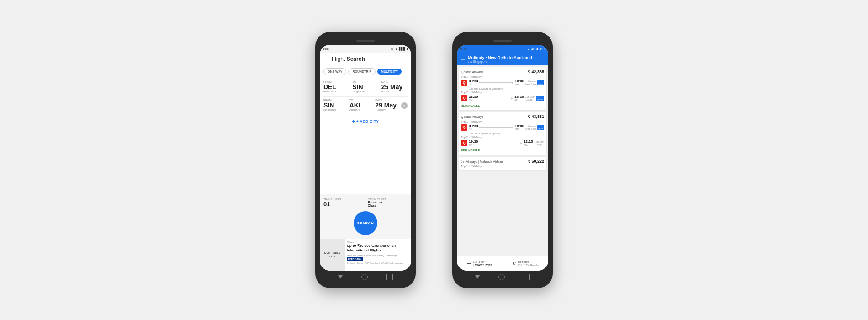 This screenshot has height=320, width=868. What do you see at coordinates (365, 223) in the screenshot?
I see `search-btn-wrap: SEARCH` at bounding box center [365, 223].